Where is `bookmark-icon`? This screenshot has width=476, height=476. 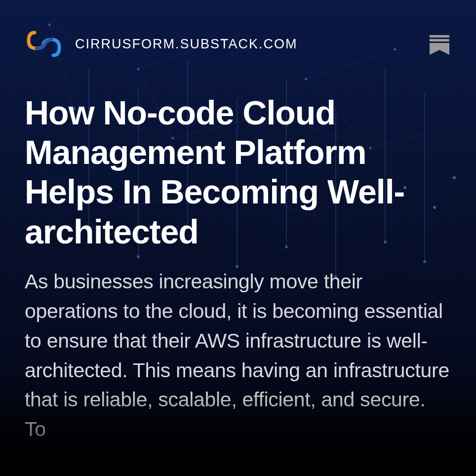 bookmark-icon is located at coordinates (439, 44).